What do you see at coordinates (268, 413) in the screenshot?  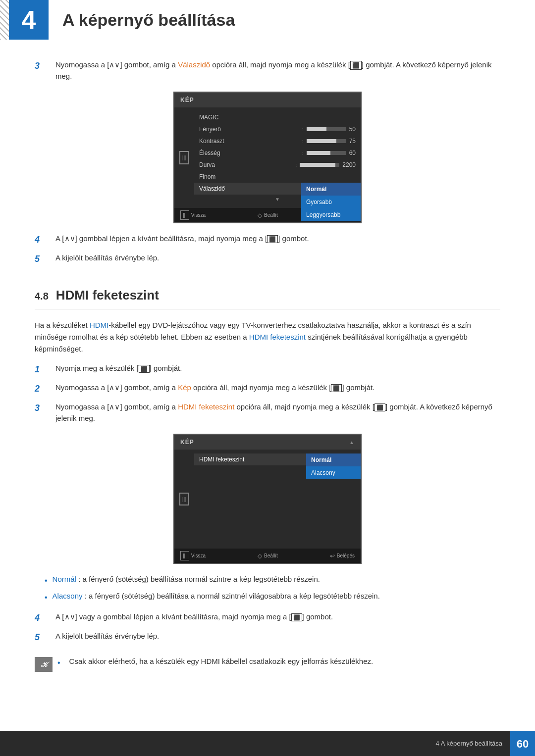 I see `s48-step3: 3 Nyomogassa a [∧∨] gombot, amíg a HDMI …` at bounding box center [268, 413].